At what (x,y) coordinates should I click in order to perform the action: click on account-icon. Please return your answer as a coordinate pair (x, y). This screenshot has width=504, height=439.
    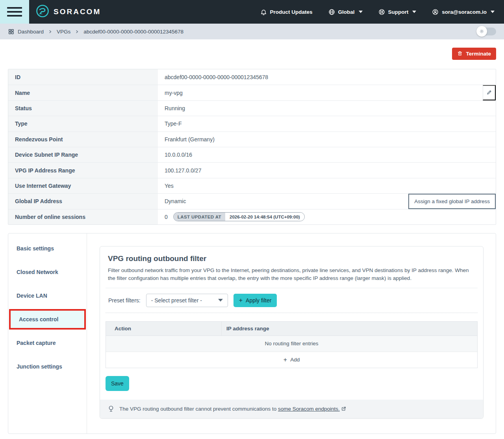
    Looking at the image, I should click on (435, 12).